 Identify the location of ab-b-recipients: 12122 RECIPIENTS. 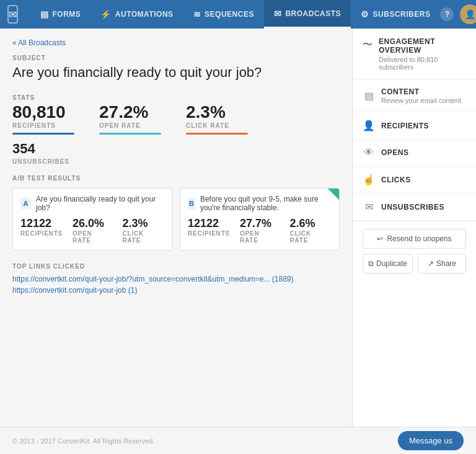
(209, 231).